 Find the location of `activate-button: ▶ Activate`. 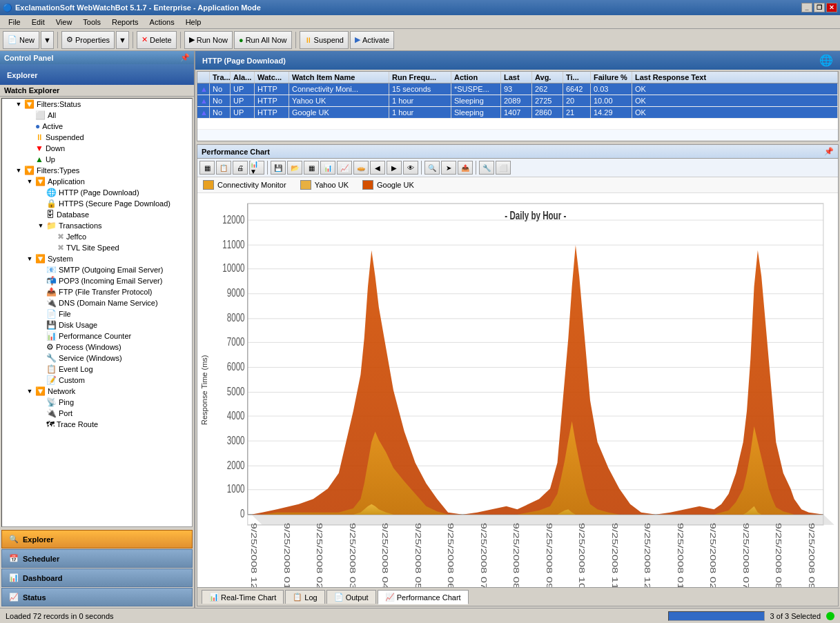

activate-button: ▶ Activate is located at coordinates (372, 40).